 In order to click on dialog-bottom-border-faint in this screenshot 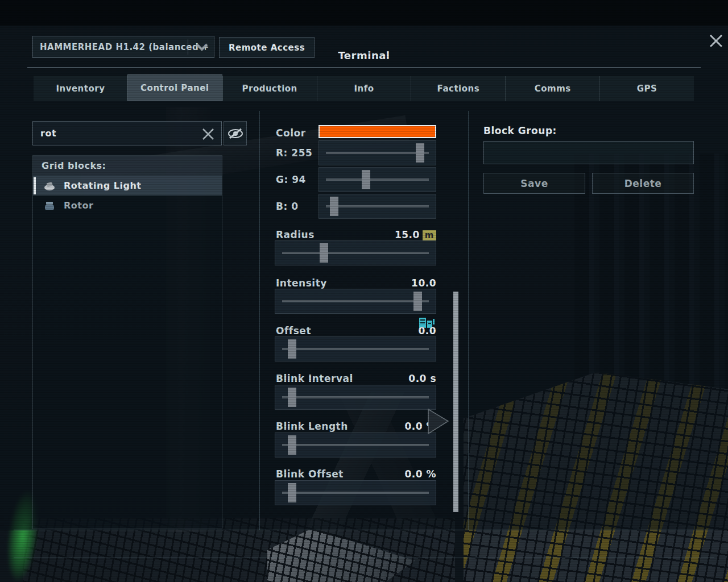, I will do `click(364, 557)`.